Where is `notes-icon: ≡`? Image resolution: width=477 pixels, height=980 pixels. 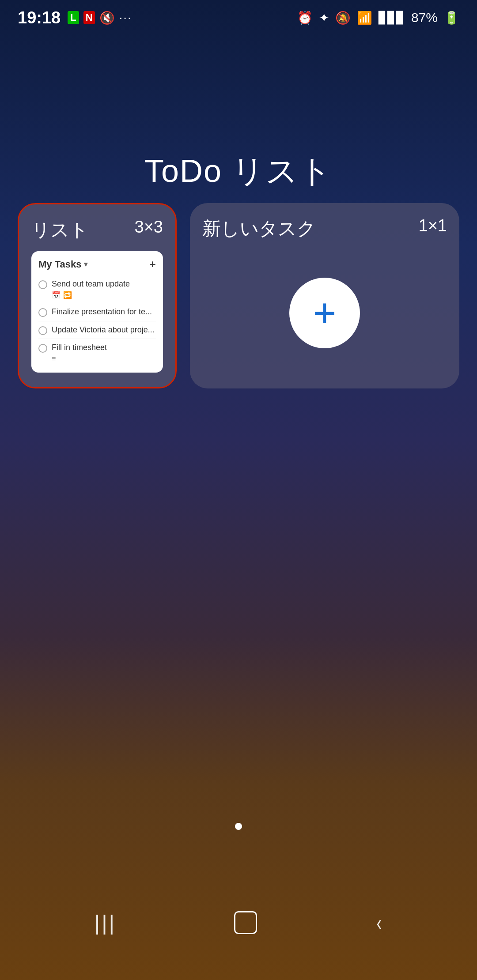
notes-icon: ≡ is located at coordinates (54, 359).